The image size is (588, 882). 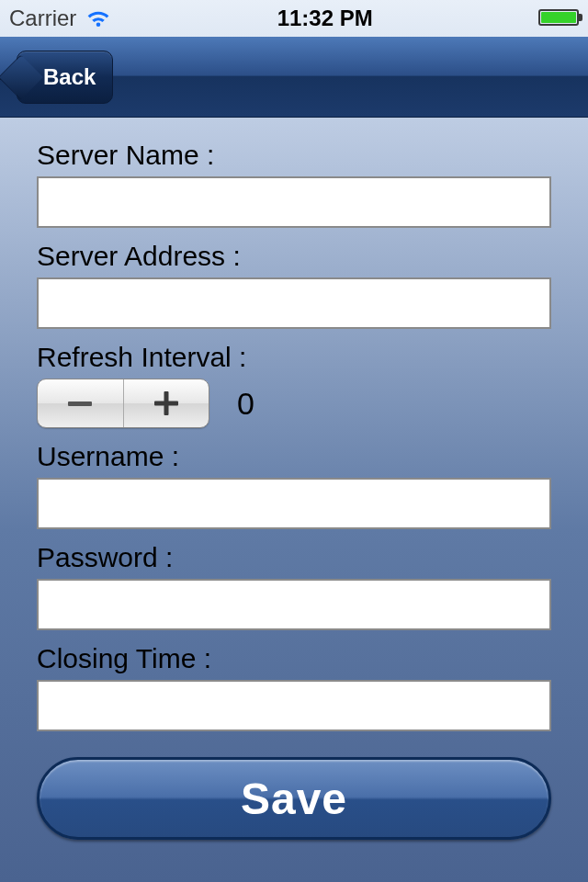 What do you see at coordinates (559, 18) in the screenshot?
I see `battery-icon` at bounding box center [559, 18].